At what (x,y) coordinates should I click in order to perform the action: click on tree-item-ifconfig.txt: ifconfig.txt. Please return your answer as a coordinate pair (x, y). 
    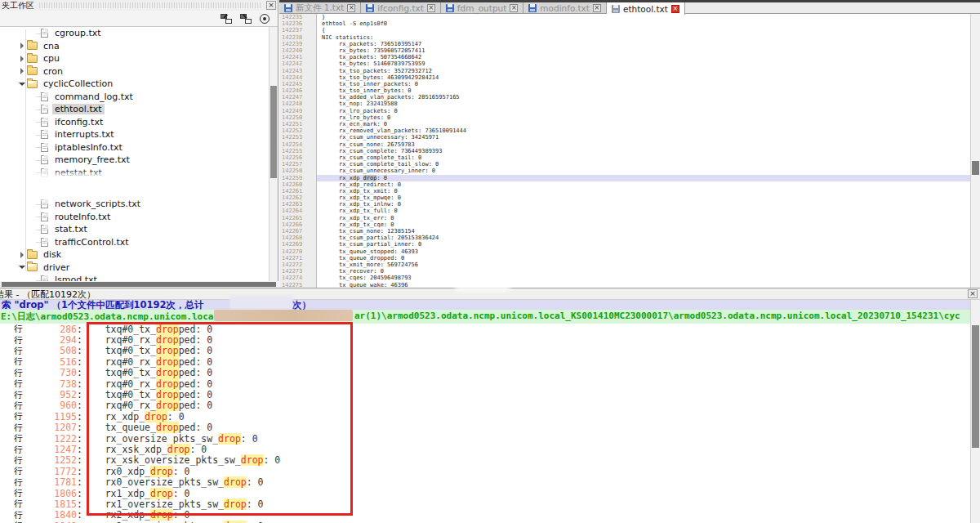
    Looking at the image, I should click on (135, 123).